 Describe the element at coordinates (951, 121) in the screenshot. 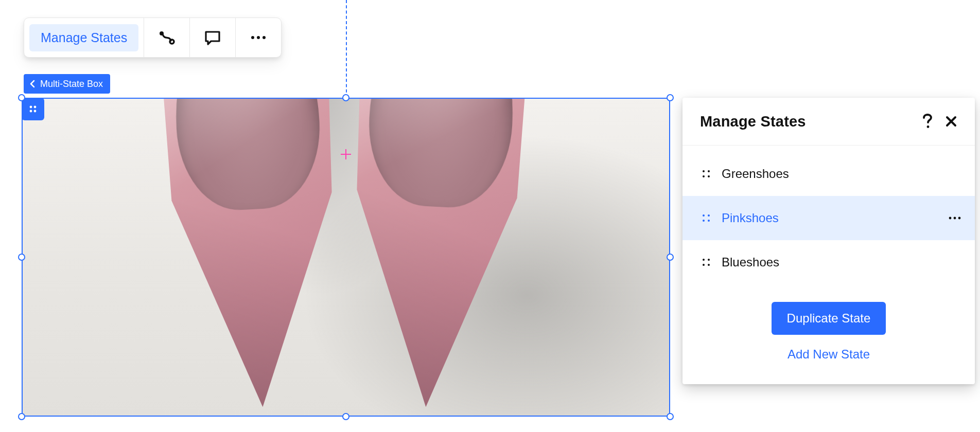

I see `close-icon` at that location.